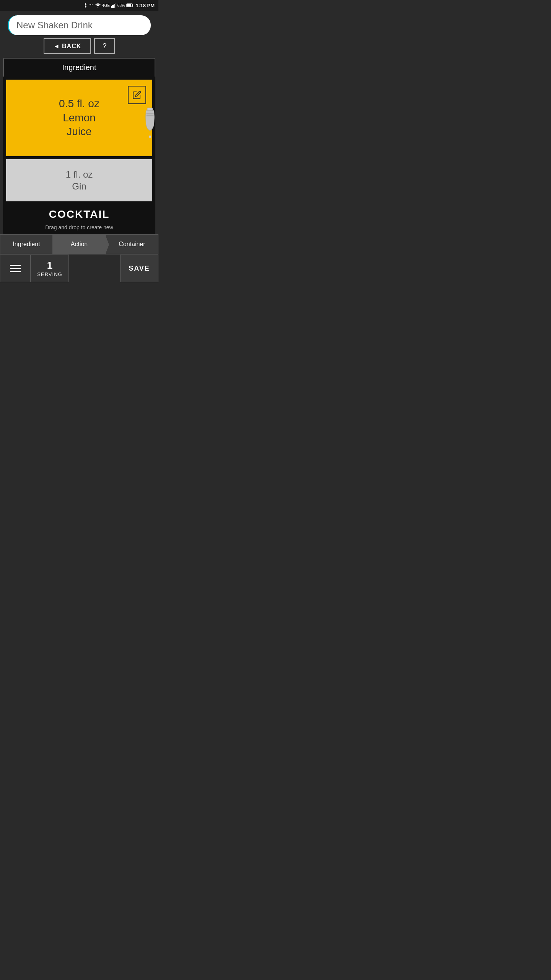  Describe the element at coordinates (67, 46) in the screenshot. I see `back-button: ◄ BACK` at that location.